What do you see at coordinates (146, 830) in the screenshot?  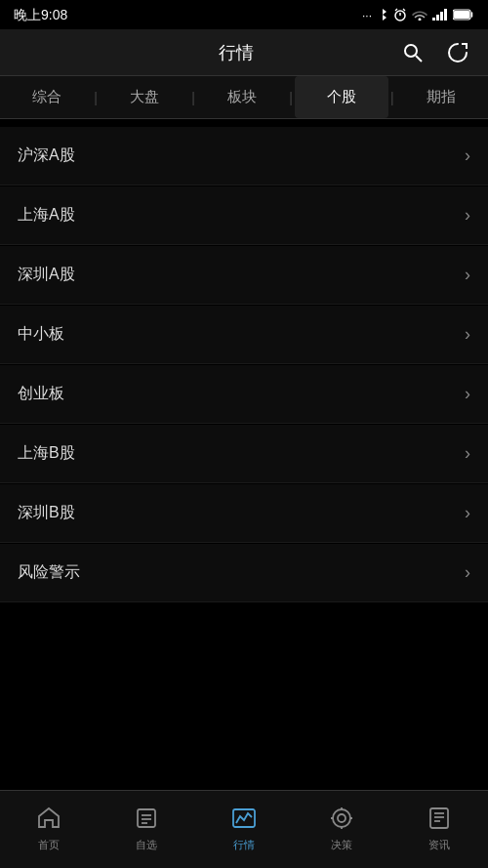 I see `nav-item-zixuan: 自选` at bounding box center [146, 830].